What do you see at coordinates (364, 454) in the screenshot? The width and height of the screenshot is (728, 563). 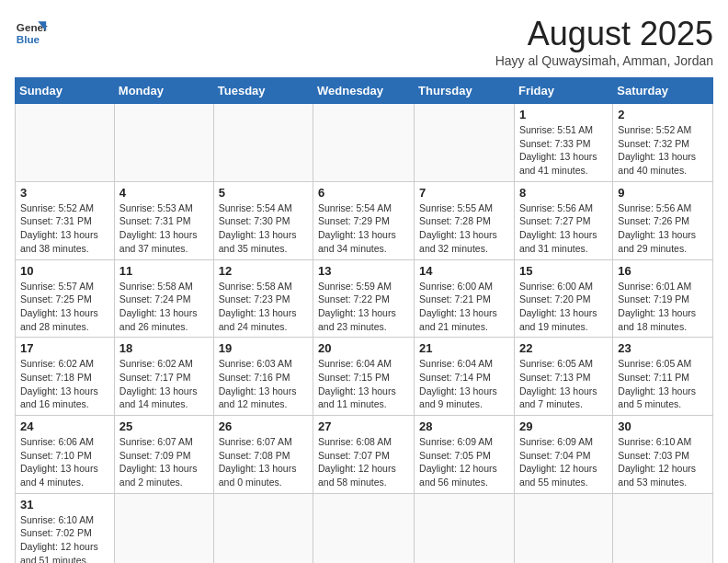 I see `week-row-5: 24Sunrise: 6:06 AM Sunset: 7:10 PM Dayli…` at bounding box center [364, 454].